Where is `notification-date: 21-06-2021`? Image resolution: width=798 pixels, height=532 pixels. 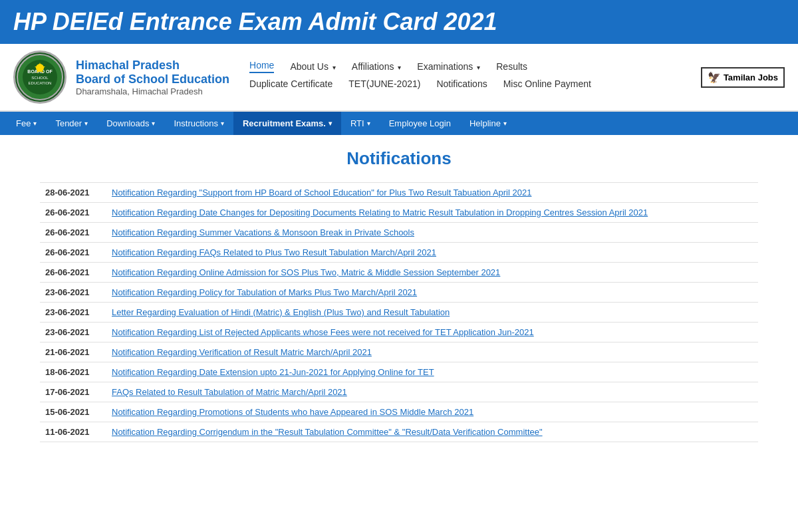 notification-date: 21-06-2021 is located at coordinates (73, 352).